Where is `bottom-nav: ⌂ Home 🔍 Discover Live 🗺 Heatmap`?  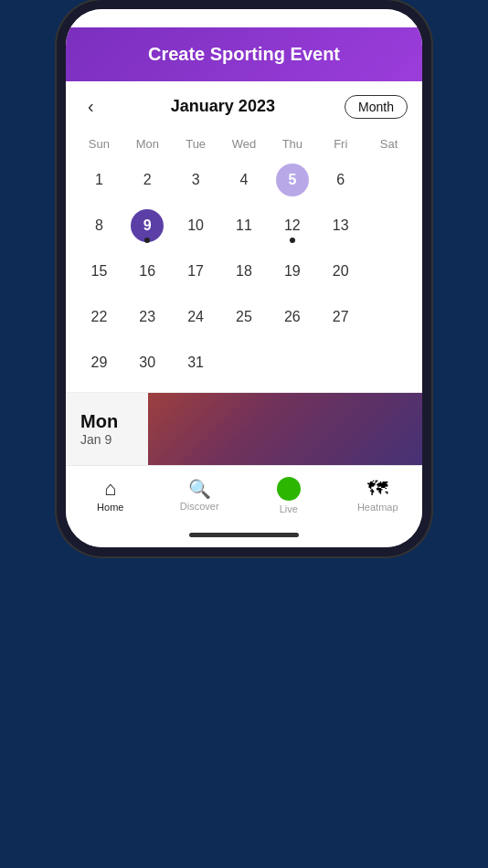 bottom-nav: ⌂ Home 🔍 Discover Live 🗺 Heatmap is located at coordinates (244, 493).